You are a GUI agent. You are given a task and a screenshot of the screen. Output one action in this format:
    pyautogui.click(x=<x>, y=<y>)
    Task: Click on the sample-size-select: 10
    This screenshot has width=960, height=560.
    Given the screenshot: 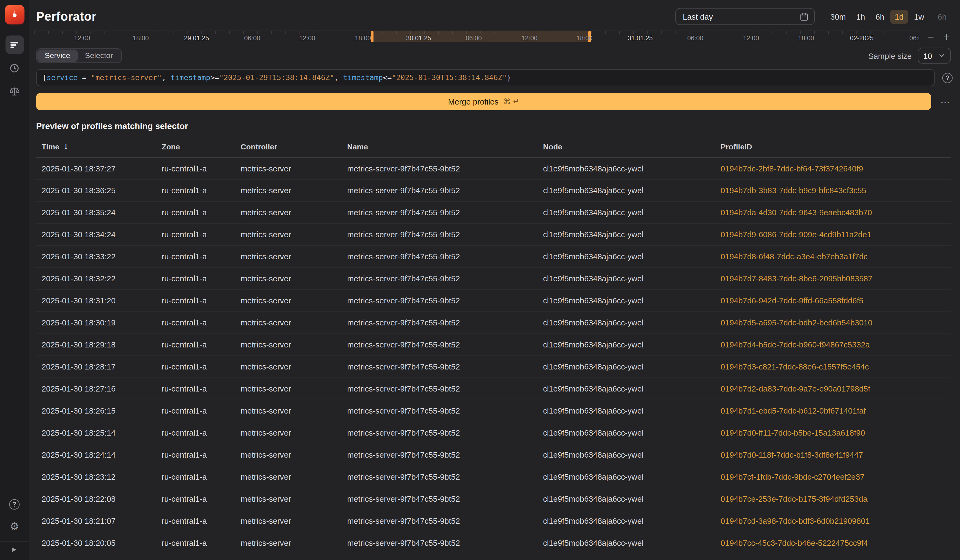 What is the action you would take?
    pyautogui.click(x=934, y=56)
    